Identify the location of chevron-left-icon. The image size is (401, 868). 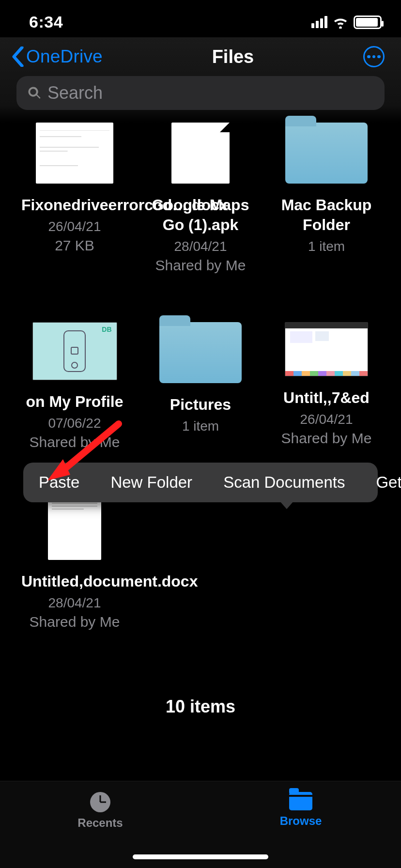
(18, 57).